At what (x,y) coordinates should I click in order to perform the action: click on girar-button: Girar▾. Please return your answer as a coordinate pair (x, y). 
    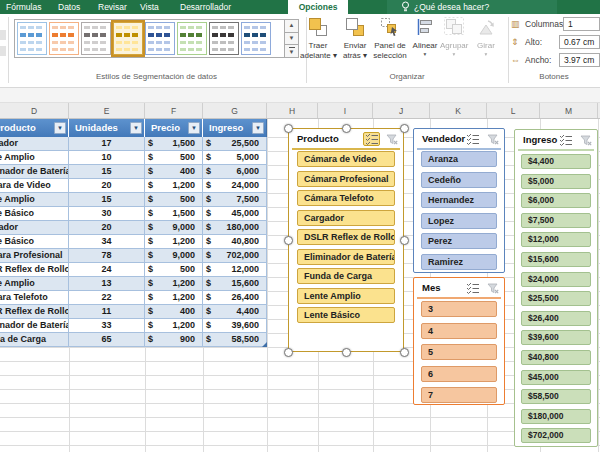
    Looking at the image, I should click on (486, 46).